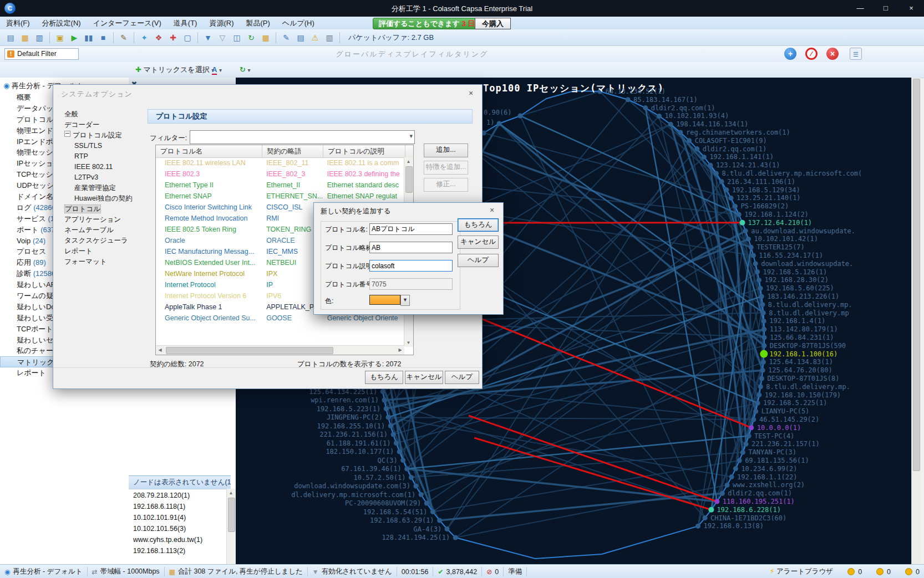 This screenshot has height=578, width=924. What do you see at coordinates (801, 362) in the screenshot?
I see `matrix-node-label: 125.64.134.83(1)` at bounding box center [801, 362].